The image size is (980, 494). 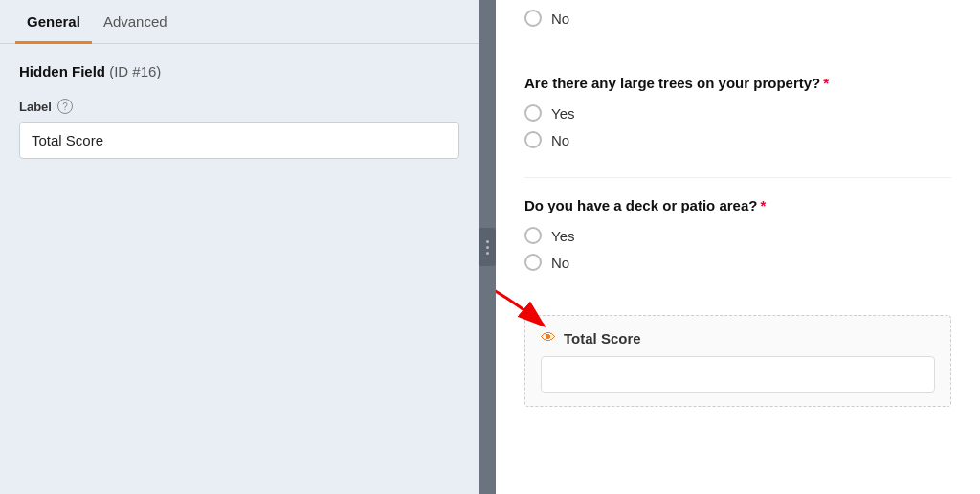 What do you see at coordinates (488, 247) in the screenshot?
I see `divider-dots` at bounding box center [488, 247].